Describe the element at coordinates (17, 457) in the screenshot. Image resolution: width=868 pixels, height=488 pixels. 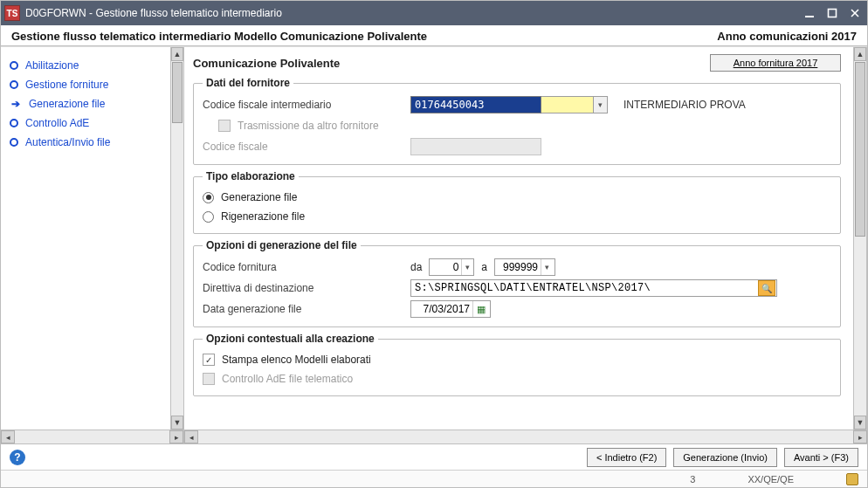
I see `help-icon: ?` at that location.